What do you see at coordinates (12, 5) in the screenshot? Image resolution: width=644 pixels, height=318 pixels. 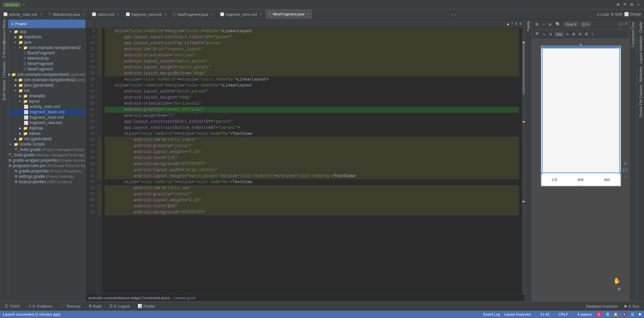 I see `android-badge: Android` at bounding box center [12, 5].